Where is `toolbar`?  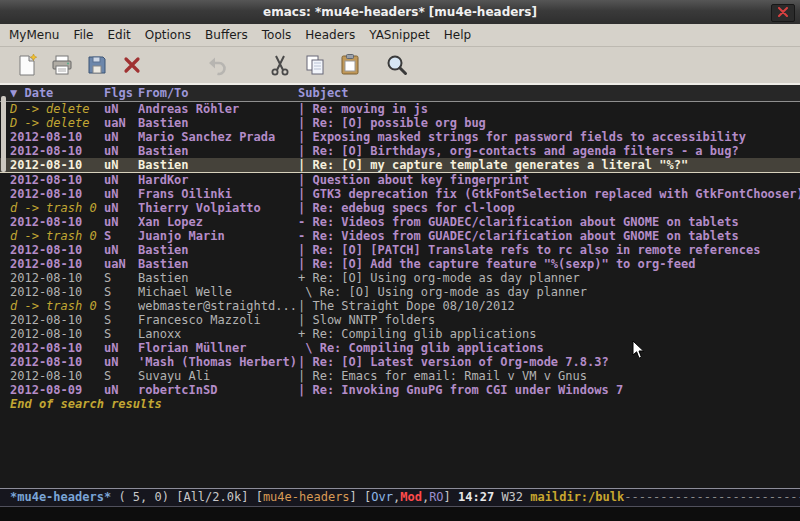
toolbar is located at coordinates (400, 66).